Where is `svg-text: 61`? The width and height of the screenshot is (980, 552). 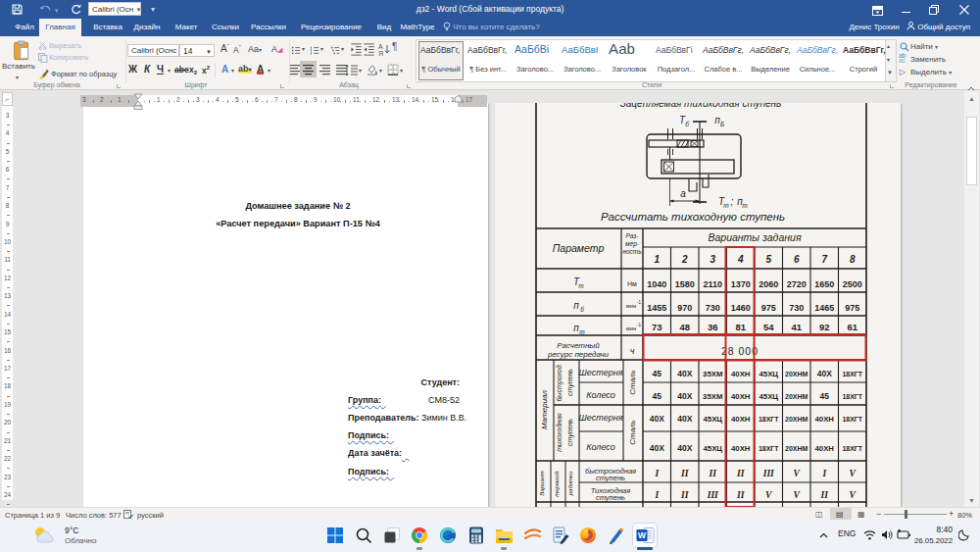 svg-text: 61 is located at coordinates (853, 327).